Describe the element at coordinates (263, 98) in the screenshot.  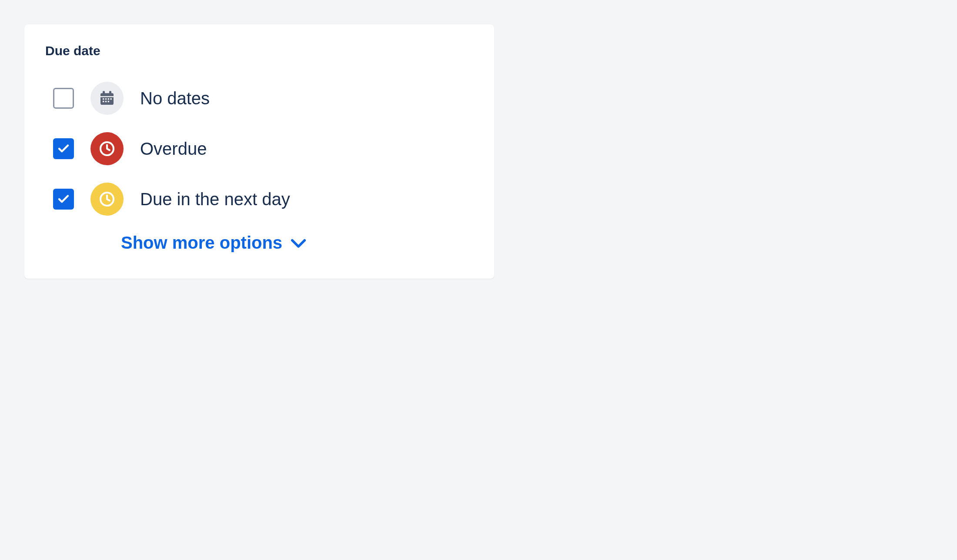
I see `option-row-no-dates: No dates` at that location.